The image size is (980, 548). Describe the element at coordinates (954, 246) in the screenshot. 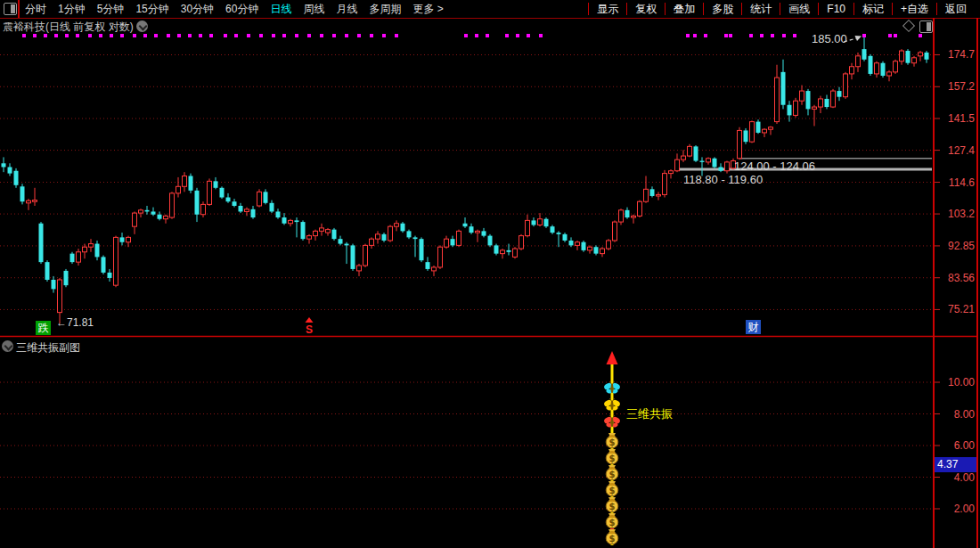

I see `price-axis-label: 92.85` at that location.